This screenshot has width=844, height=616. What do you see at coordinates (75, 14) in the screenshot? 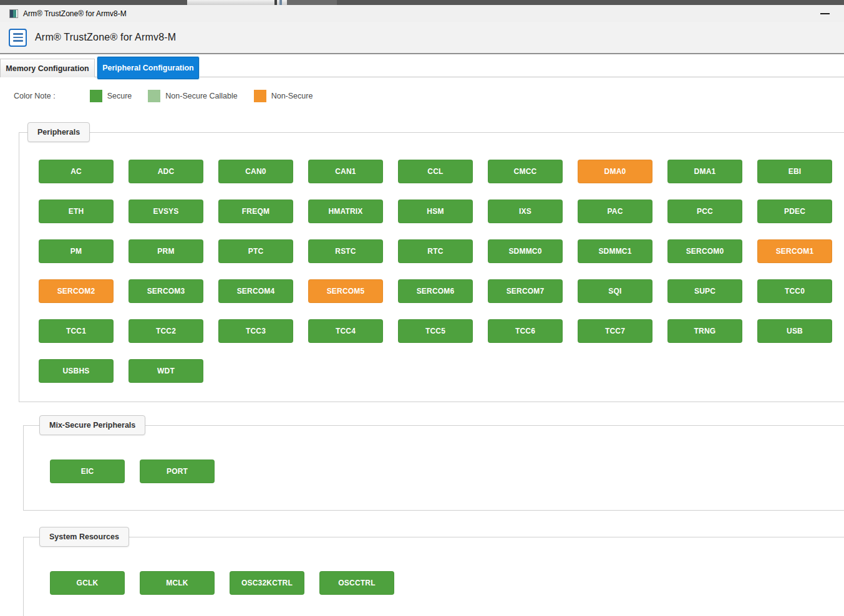
I see `window-title: Arm® TrustZone® for Armv8-M` at bounding box center [75, 14].